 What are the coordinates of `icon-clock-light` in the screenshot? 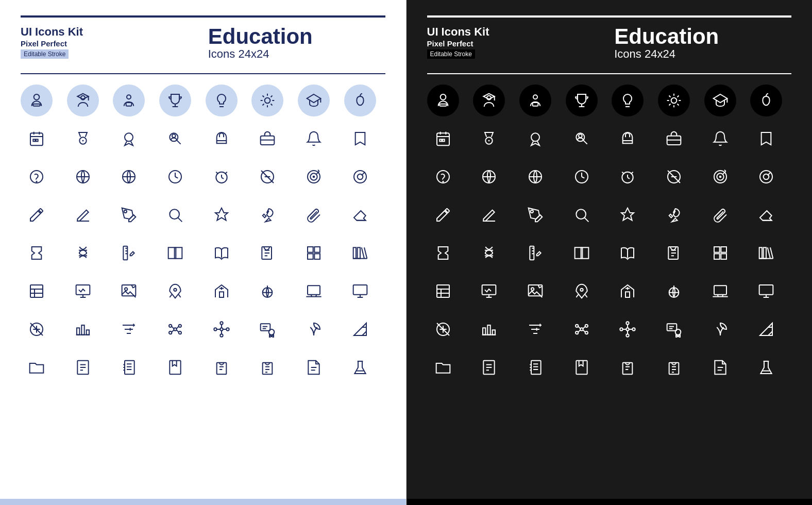 It's located at (175, 177).